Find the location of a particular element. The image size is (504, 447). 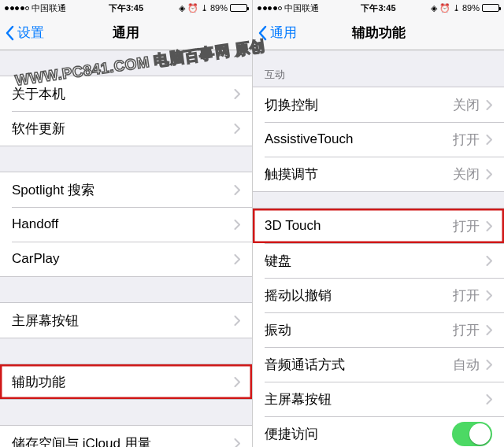

list-item: 摇动以撤销打开 is located at coordinates (378, 295).